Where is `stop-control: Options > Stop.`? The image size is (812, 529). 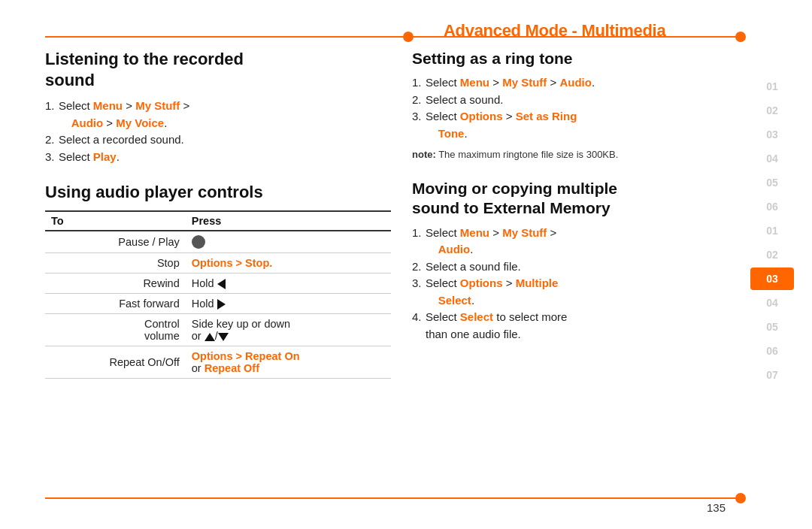 stop-control: Options > Stop. is located at coordinates (289, 263).